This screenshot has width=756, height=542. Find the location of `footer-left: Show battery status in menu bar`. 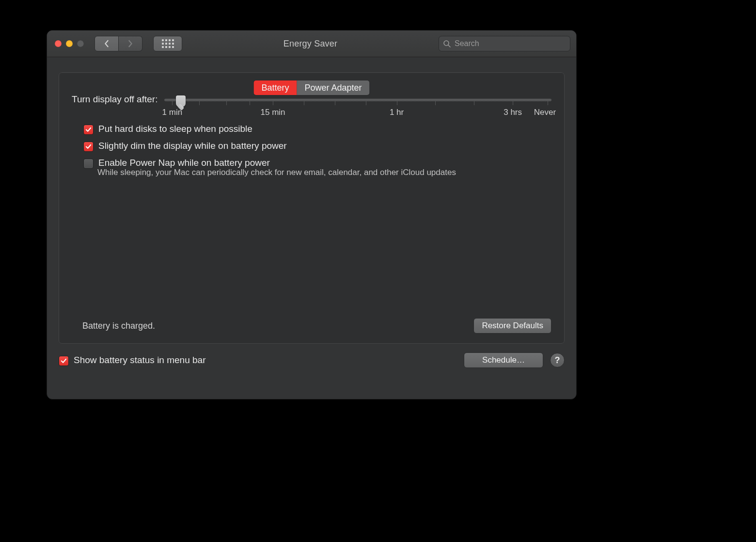

footer-left: Show battery status in menu bar is located at coordinates (132, 361).